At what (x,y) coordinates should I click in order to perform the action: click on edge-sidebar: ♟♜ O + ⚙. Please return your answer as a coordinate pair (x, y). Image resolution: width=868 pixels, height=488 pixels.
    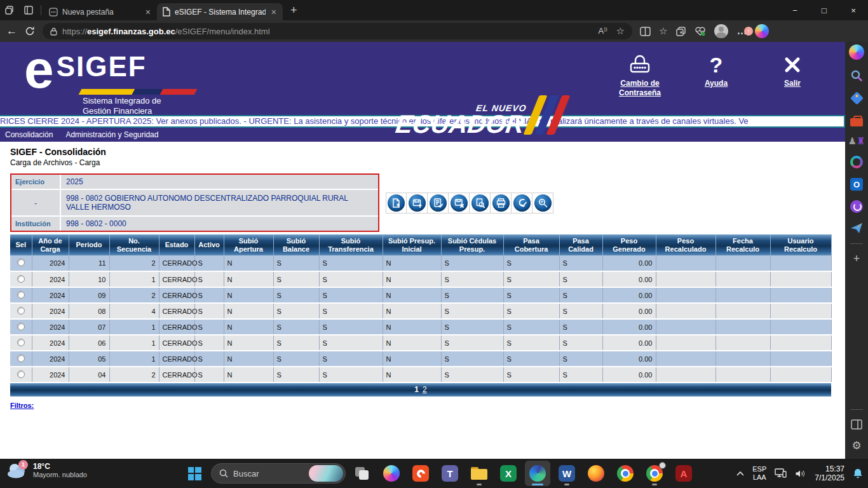
    Looking at the image, I should click on (857, 250).